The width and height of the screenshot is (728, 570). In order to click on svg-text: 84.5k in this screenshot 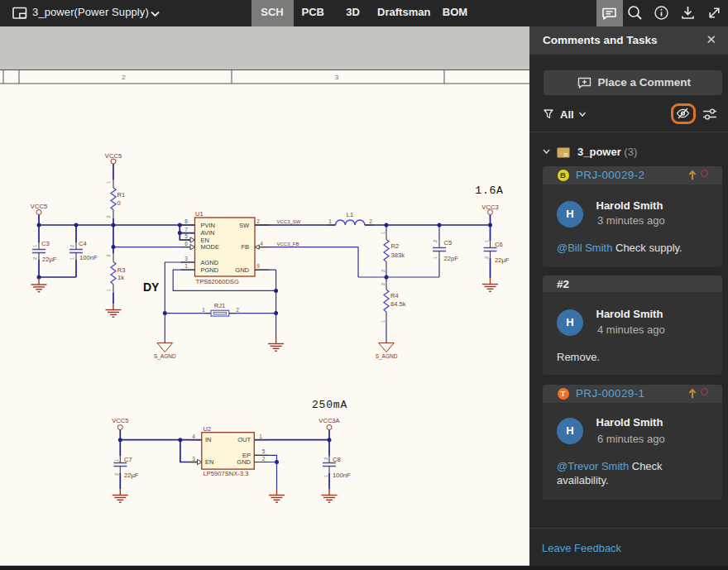, I will do `click(399, 304)`.